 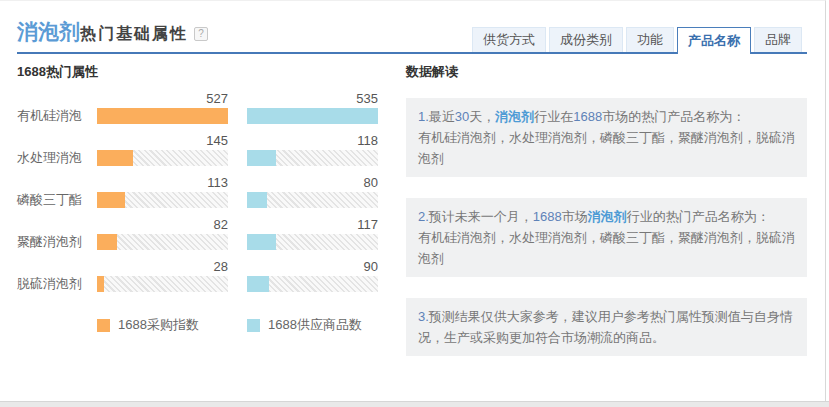 What do you see at coordinates (304, 325) in the screenshot?
I see `legend-item: 1688供应商品数` at bounding box center [304, 325].